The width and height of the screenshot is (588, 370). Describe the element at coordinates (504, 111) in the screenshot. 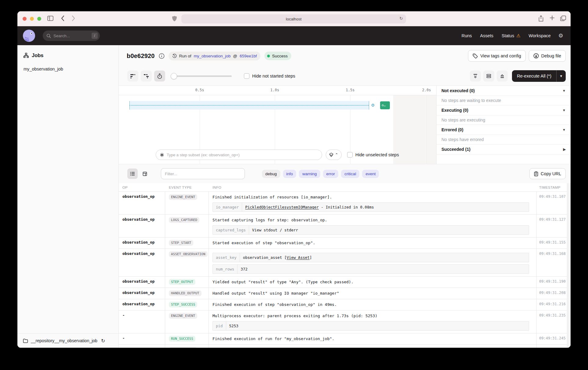

I see `section-executing: Executing (0) ▼` at that location.